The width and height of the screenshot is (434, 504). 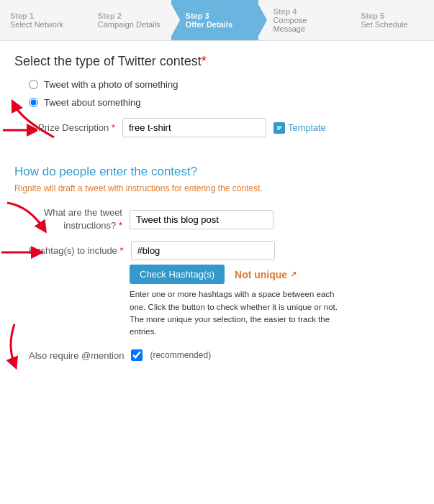 I want to click on tweet-instructions-input, so click(x=202, y=220).